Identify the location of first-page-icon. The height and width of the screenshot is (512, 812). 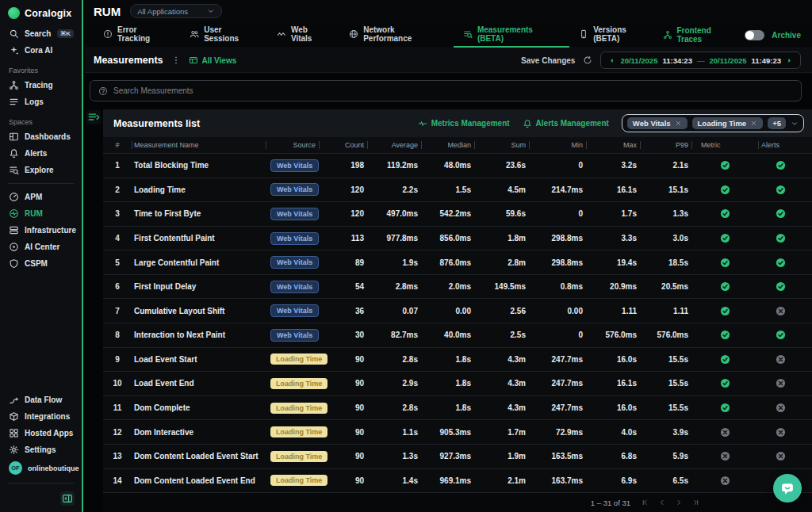
(645, 502).